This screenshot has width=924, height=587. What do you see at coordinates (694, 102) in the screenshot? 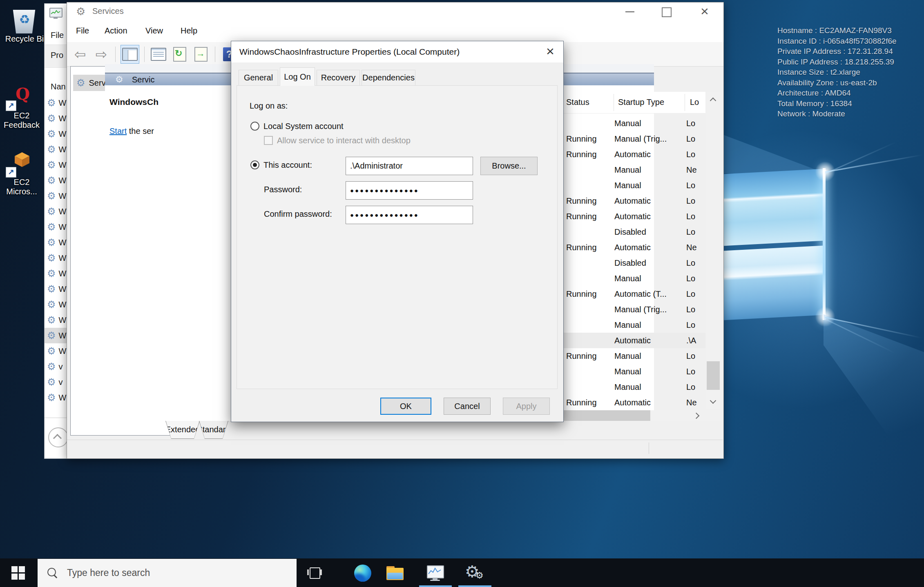
I see `column-header-logon: Lo` at bounding box center [694, 102].